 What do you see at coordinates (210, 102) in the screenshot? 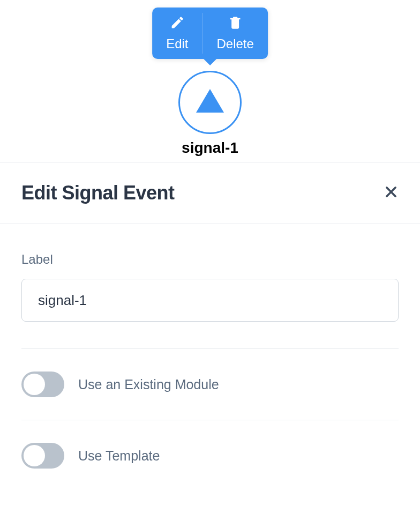
I see `node-circle` at bounding box center [210, 102].